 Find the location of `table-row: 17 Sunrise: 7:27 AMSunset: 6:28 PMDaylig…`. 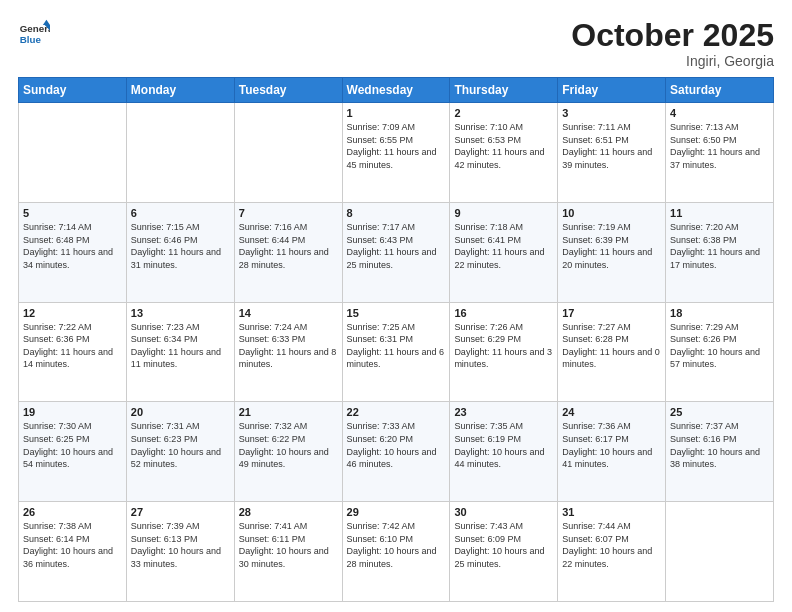

table-row: 17 Sunrise: 7:27 AMSunset: 6:28 PMDaylig… is located at coordinates (612, 352).